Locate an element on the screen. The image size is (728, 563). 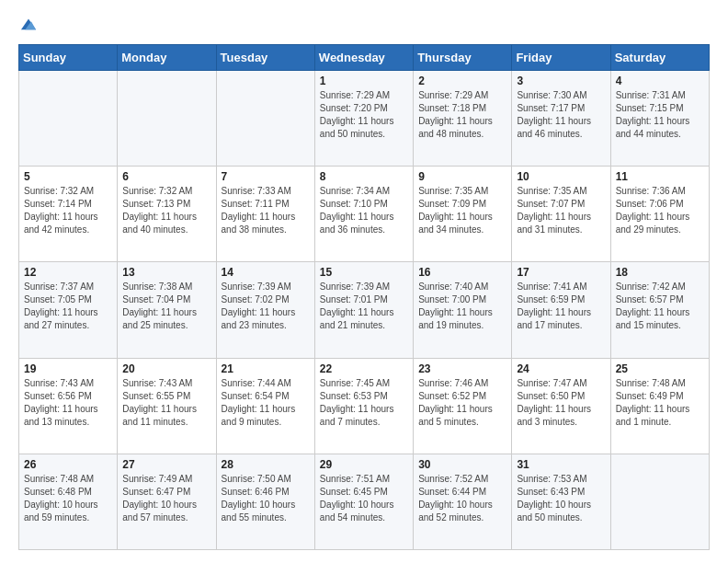
calendar-cell: 7Sunrise: 7:33 AMSunset: 7:11 PMDaylight… is located at coordinates (265, 214).